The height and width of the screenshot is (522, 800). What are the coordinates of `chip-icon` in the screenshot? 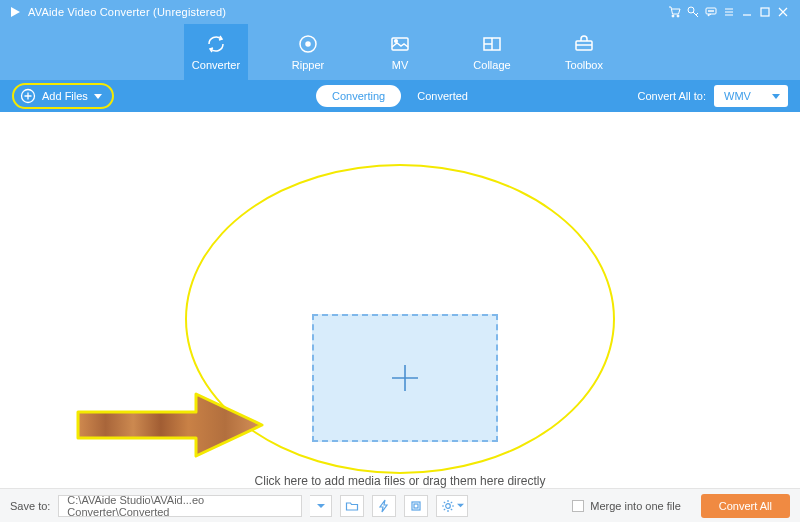 It's located at (416, 506).